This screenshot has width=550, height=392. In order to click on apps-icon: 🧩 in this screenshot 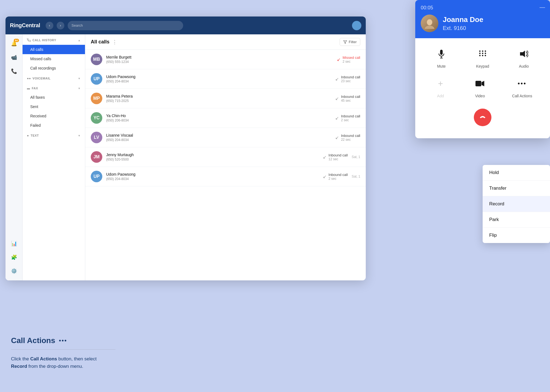, I will do `click(14, 257)`.